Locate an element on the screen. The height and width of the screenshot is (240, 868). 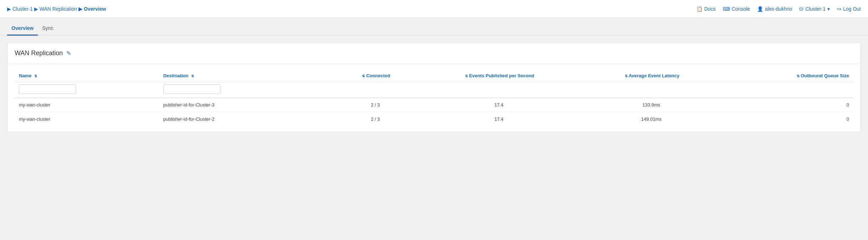
filter-input-destination is located at coordinates (192, 89).